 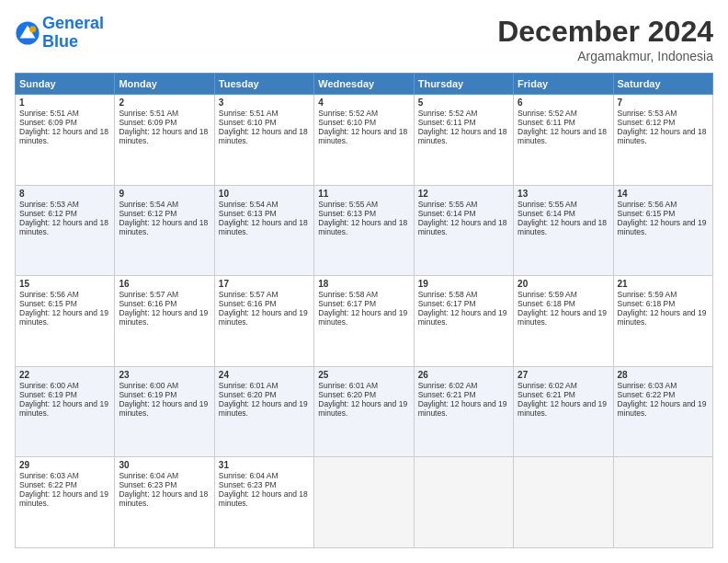 What do you see at coordinates (563, 103) in the screenshot?
I see `day-number: 6` at bounding box center [563, 103].